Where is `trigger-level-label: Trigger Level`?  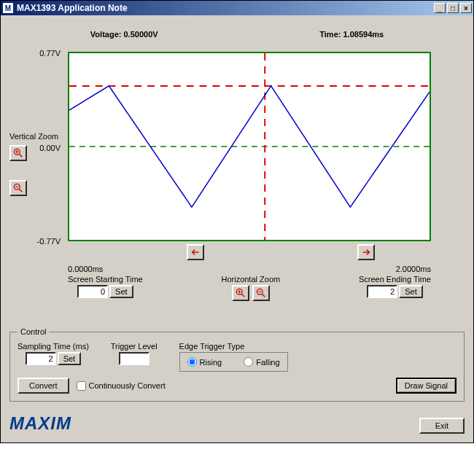
trigger-level-label: Trigger Level is located at coordinates (134, 346).